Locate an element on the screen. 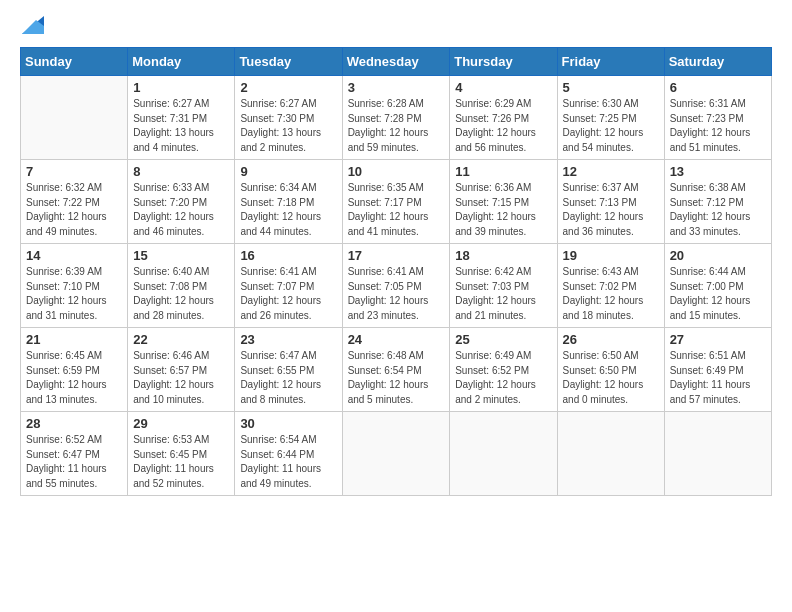 The image size is (792, 612). day-number: 26 is located at coordinates (611, 340).